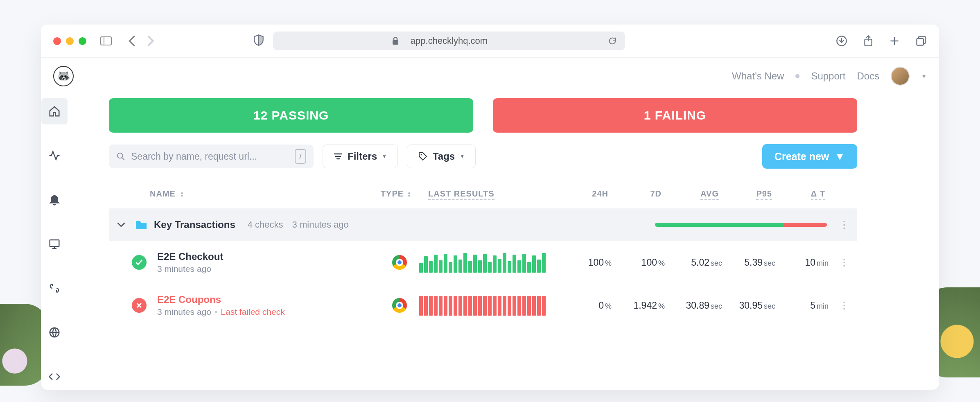 The image size is (980, 402). Describe the element at coordinates (392, 194) in the screenshot. I see `col-type: TYPE` at that location.